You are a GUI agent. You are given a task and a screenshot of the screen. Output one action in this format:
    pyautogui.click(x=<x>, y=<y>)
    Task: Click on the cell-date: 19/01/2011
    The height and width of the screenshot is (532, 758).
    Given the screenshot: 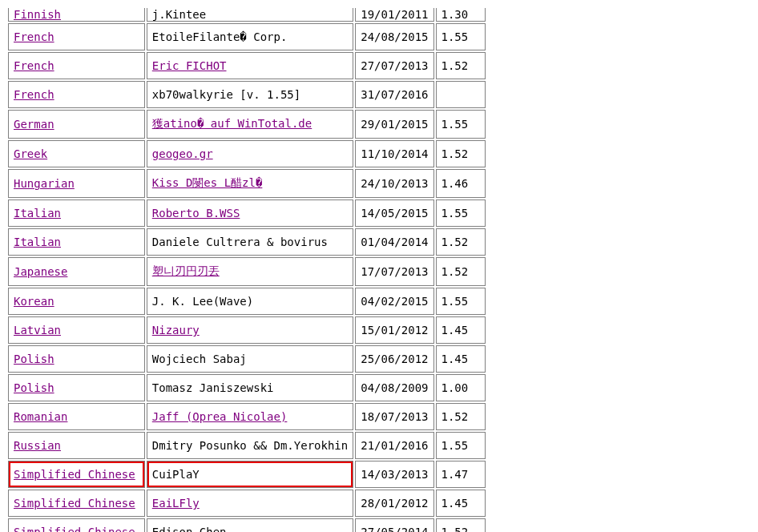 What is the action you would take?
    pyautogui.click(x=394, y=14)
    